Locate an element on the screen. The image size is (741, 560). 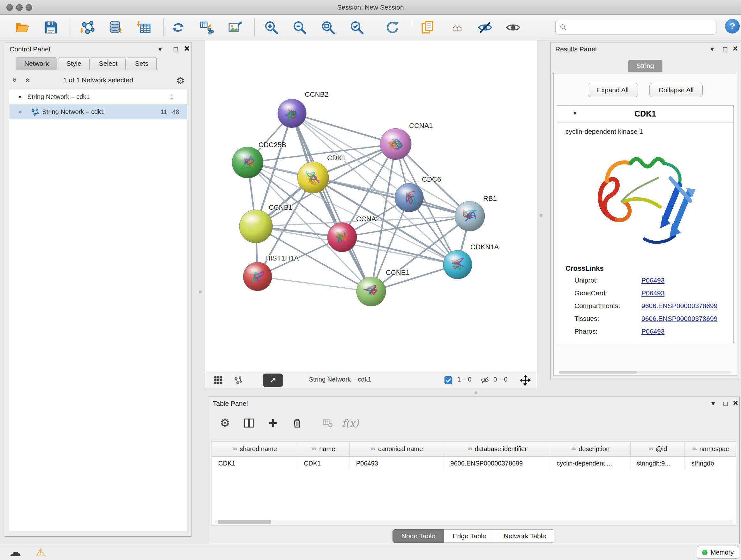
tab-style: Style is located at coordinates (74, 64).